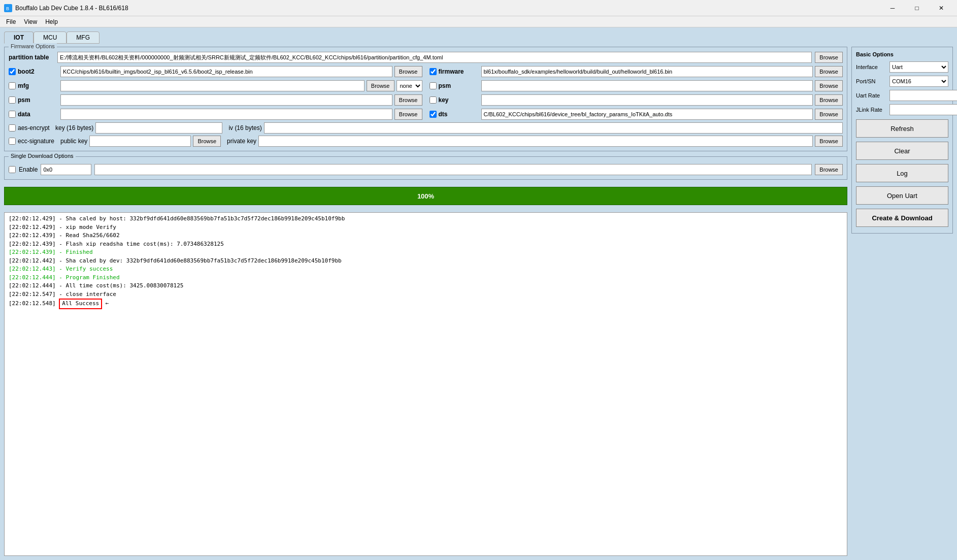 The height and width of the screenshot is (560, 957). What do you see at coordinates (919, 81) in the screenshot?
I see `port-select: COM16 COM1 COM2` at bounding box center [919, 81].